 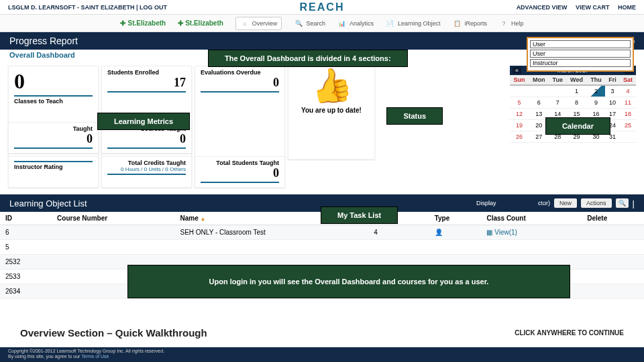 What do you see at coordinates (54, 138) in the screenshot?
I see `metric-taught: Taught0` at bounding box center [54, 138].